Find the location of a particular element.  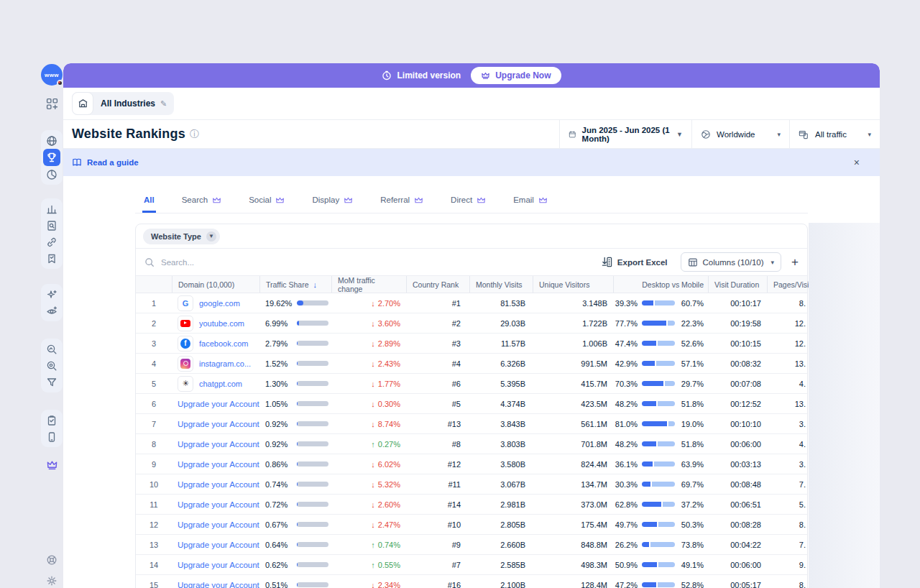

market-share-icon is located at coordinates (52, 174).